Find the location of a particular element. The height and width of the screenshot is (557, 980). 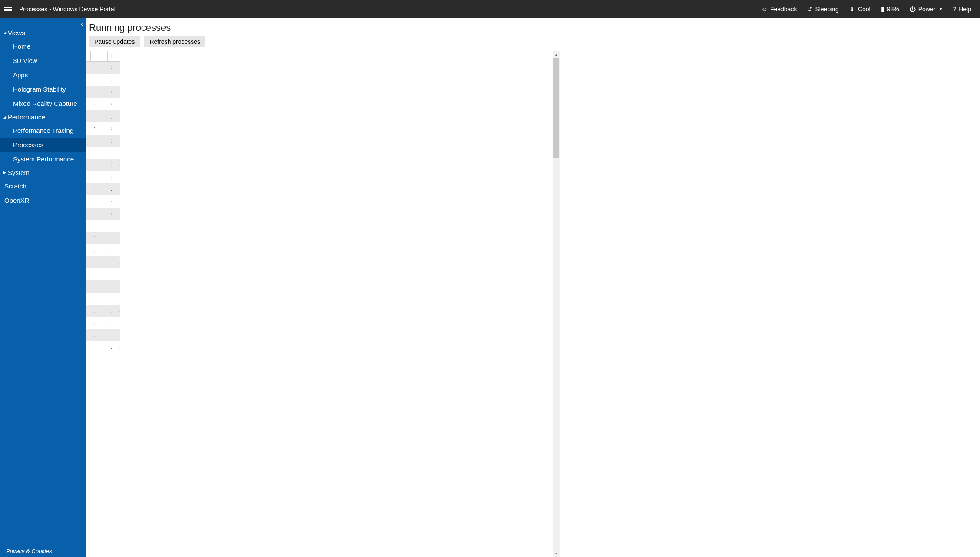

table-row: 1656svchost.exeNT AUTHORITY\SYSTEM00.00%… is located at coordinates (103, 250).